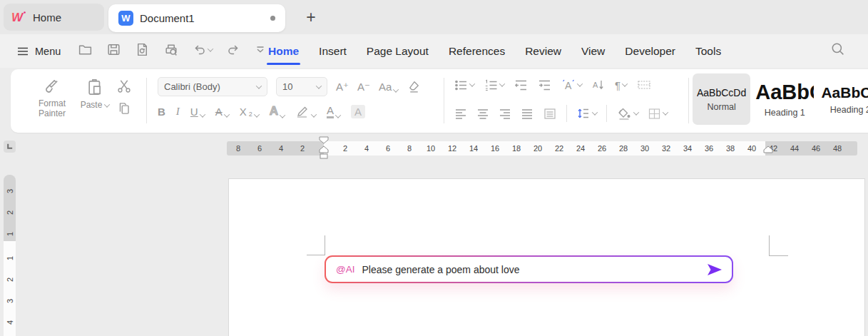 This screenshot has width=868, height=336. What do you see at coordinates (494, 86) in the screenshot?
I see `numbered-list-button` at bounding box center [494, 86].